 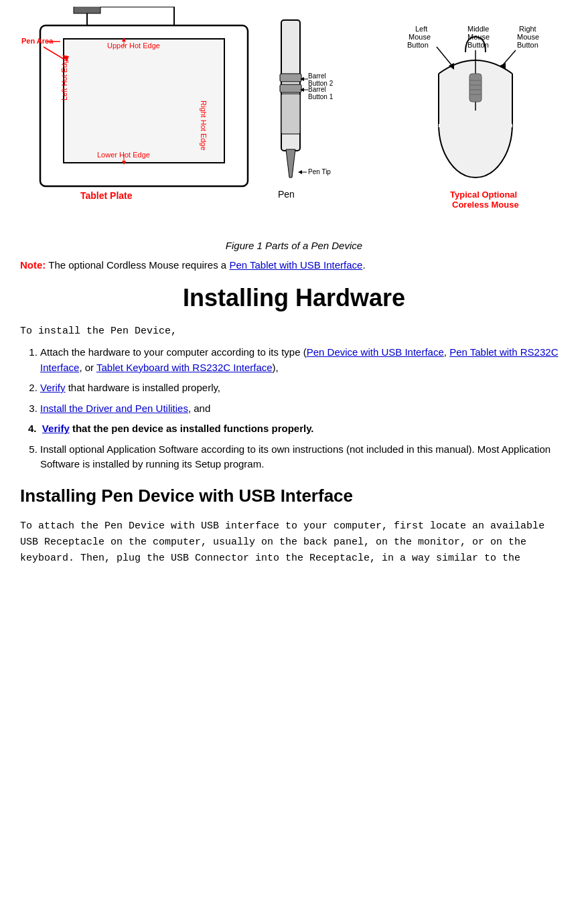 I want to click on install-steps-list: Attach the hardware to your computer acc…, so click(x=304, y=409).